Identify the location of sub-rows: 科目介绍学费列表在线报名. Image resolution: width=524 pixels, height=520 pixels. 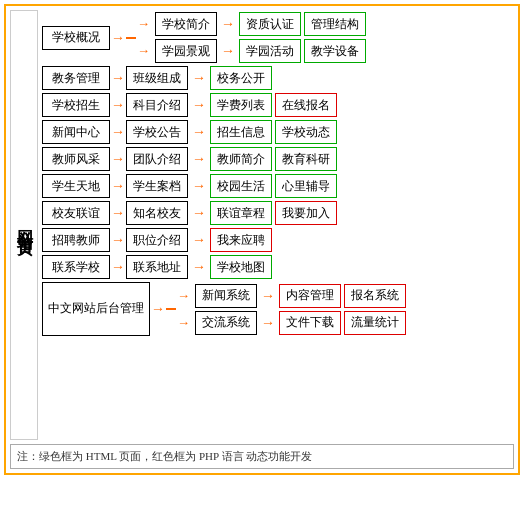
(232, 105).